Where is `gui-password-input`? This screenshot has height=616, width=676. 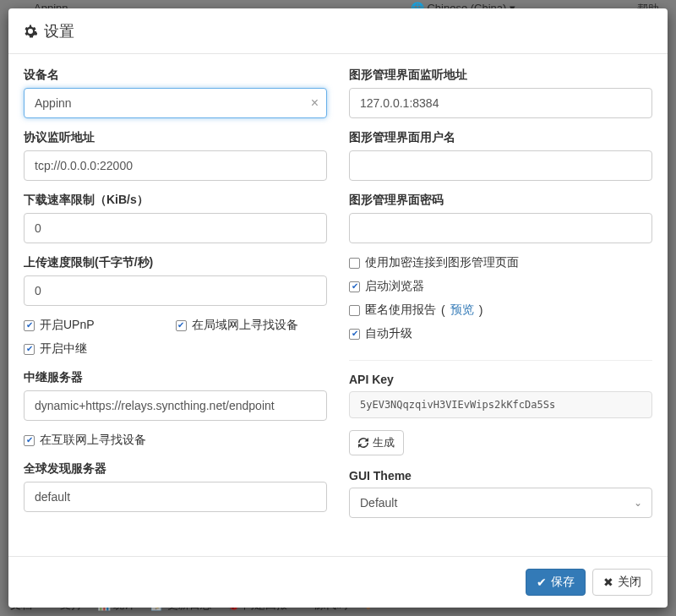
gui-password-input is located at coordinates (500, 228).